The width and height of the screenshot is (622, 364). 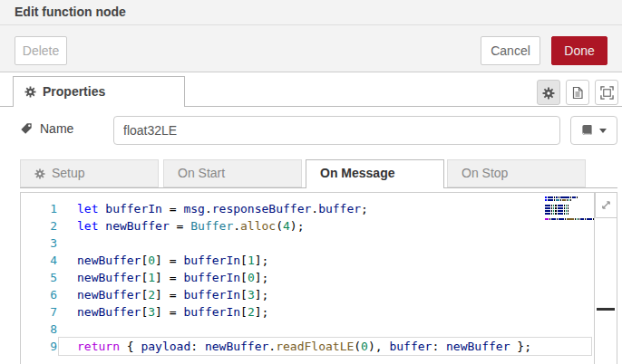 I want to click on code-line-4: 4newBuffer[0] = bufferIn[1];, so click(x=319, y=261).